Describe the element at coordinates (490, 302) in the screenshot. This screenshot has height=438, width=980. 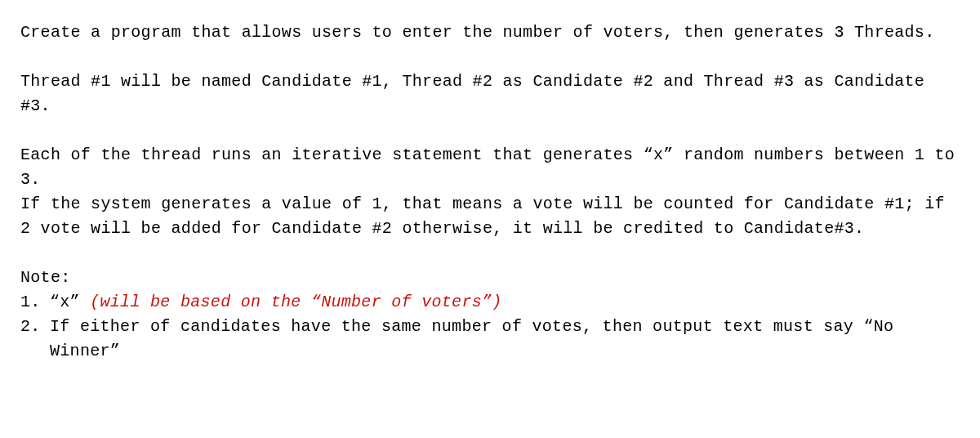
I see `note-item-1: 1. “x” (will be based on the “Number of …` at that location.